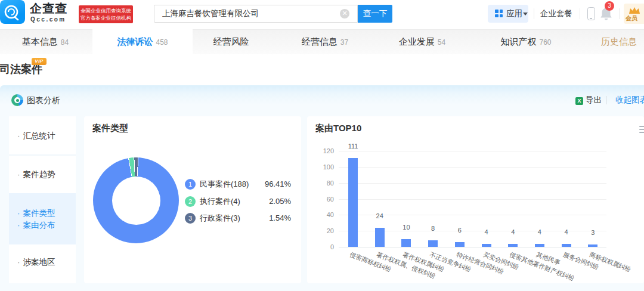 The width and height of the screenshot is (644, 291). I want to click on sidebar-item-cause-distribution: ·案由分布, so click(36, 225).